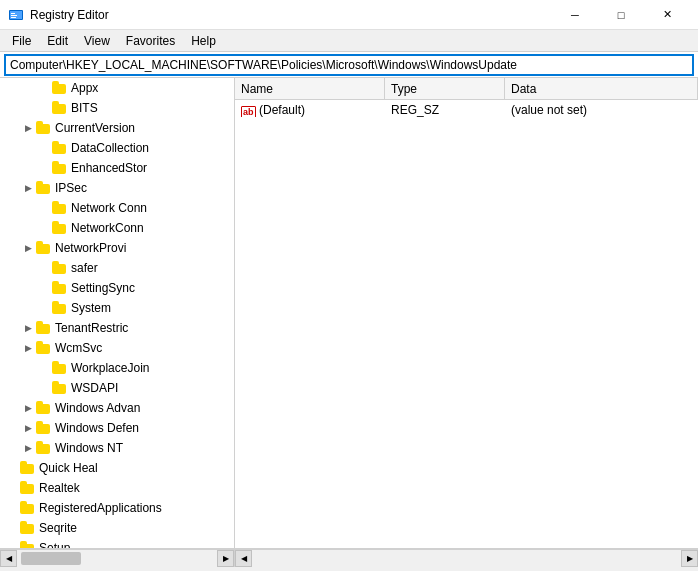  Describe the element at coordinates (91, 308) in the screenshot. I see `tree-label: System` at that location.